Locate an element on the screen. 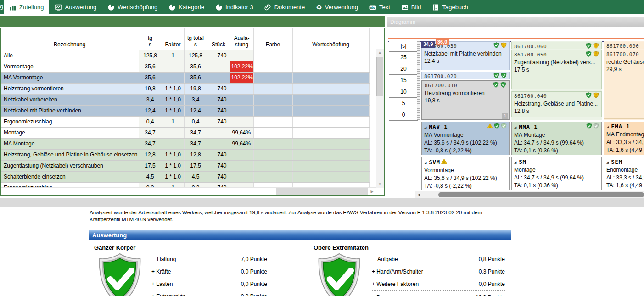  ribbon-strip is located at coordinates (192, 21).